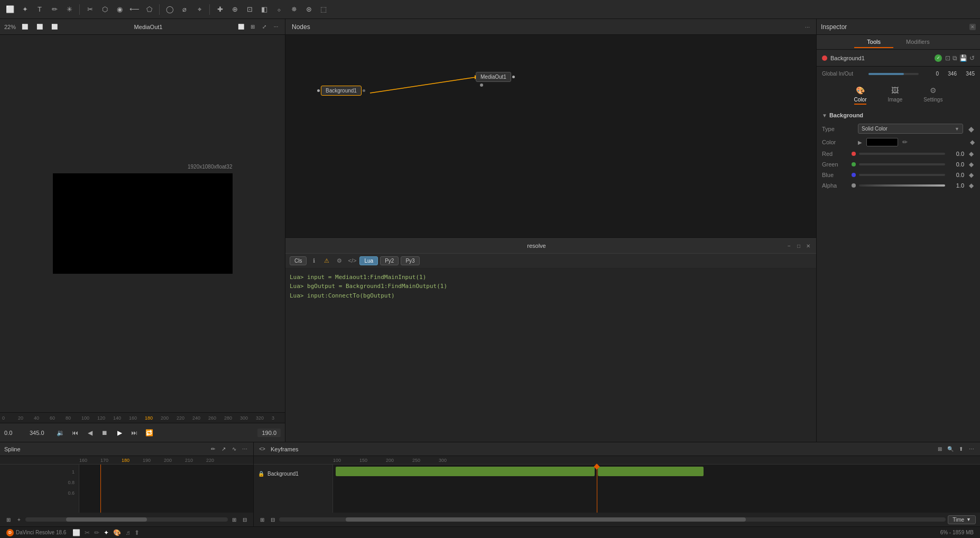  Describe the element at coordinates (949, 74) in the screenshot. I see `global-mid-val: 346` at that location.